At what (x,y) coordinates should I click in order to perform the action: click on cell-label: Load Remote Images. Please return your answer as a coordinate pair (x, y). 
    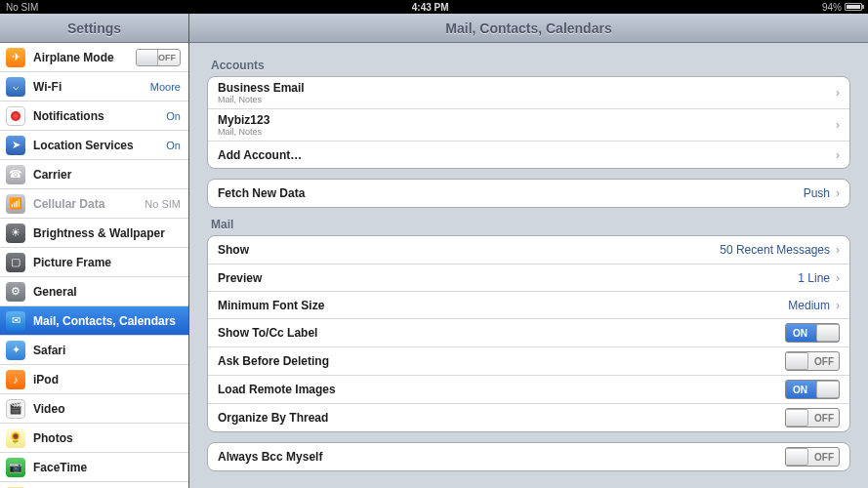
    Looking at the image, I should click on (502, 389).